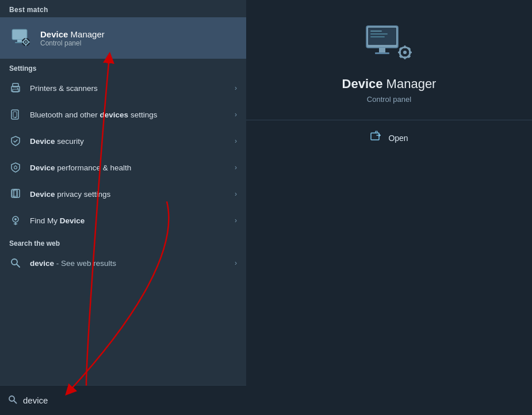 The image size is (532, 415). Describe the element at coordinates (16, 220) in the screenshot. I see `find-my-device-icon` at that location.